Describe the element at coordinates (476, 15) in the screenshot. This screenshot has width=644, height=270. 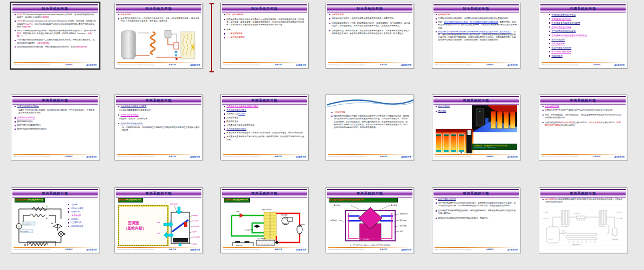
I see `bullet-item: 热回收的节能` at that location.